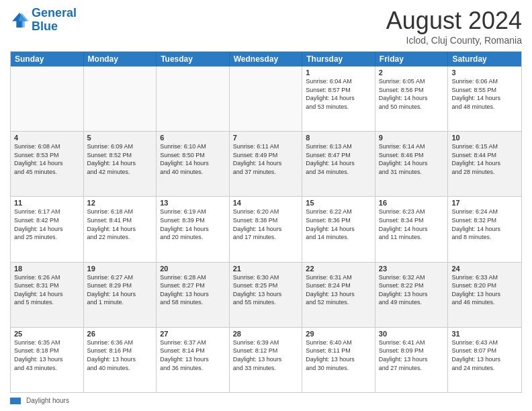 This screenshot has width=532, height=411. I want to click on calendar-cell: 19Sunrise: 6:27 AM Sunset: 8:29 PM Dayli…, so click(121, 295).